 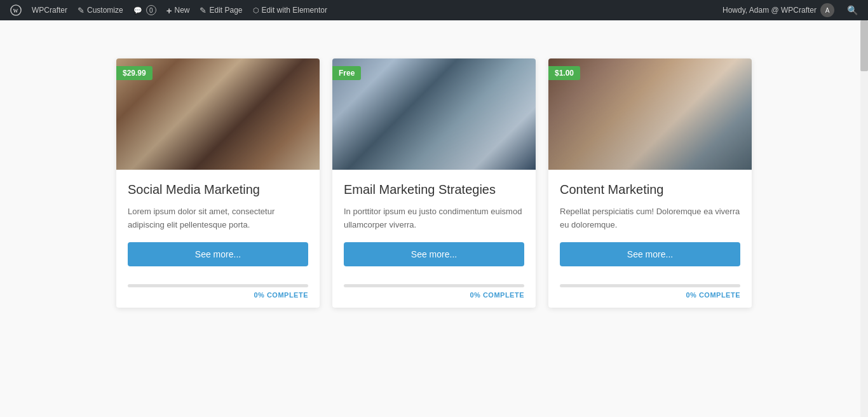 What do you see at coordinates (218, 189) in the screenshot?
I see `card-title-1: Social Media Marketing` at bounding box center [218, 189].